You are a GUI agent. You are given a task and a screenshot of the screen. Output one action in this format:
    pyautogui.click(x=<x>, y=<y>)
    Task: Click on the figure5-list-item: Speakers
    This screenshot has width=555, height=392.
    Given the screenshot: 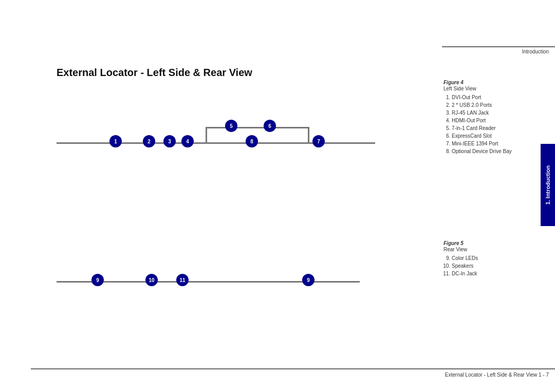 What is the action you would take?
    pyautogui.click(x=495, y=266)
    